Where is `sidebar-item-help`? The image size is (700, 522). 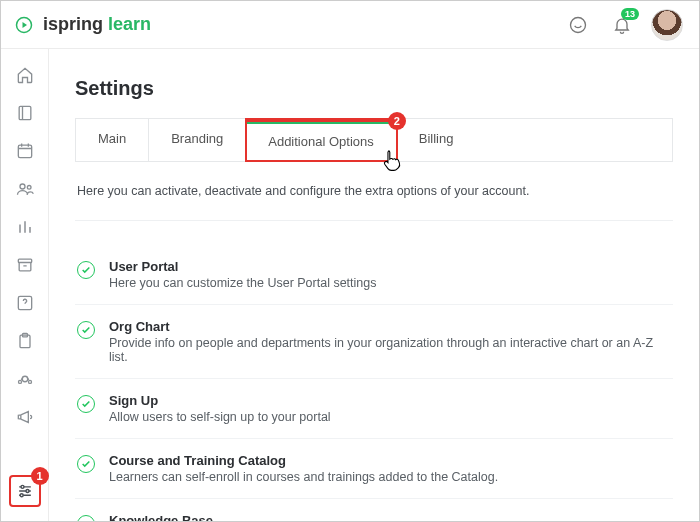 sidebar-item-help is located at coordinates (25, 303).